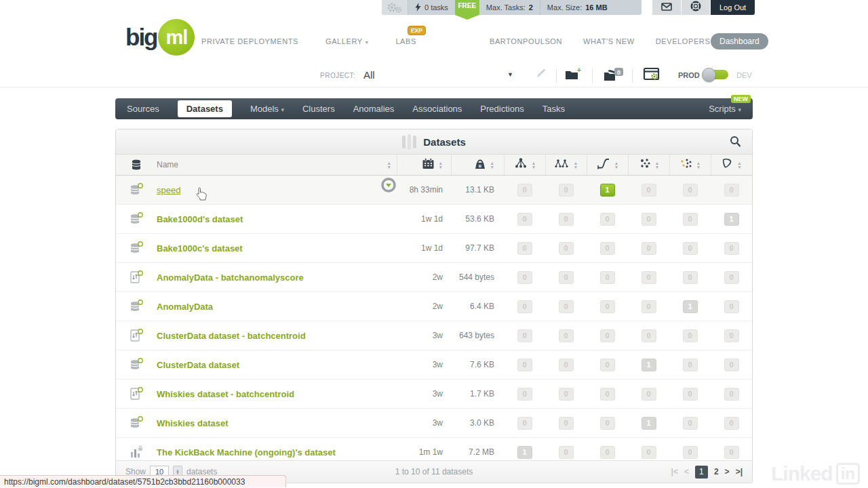 This screenshot has width=868, height=488. Describe the element at coordinates (437, 108) in the screenshot. I see `tab-associations: Associations` at that location.